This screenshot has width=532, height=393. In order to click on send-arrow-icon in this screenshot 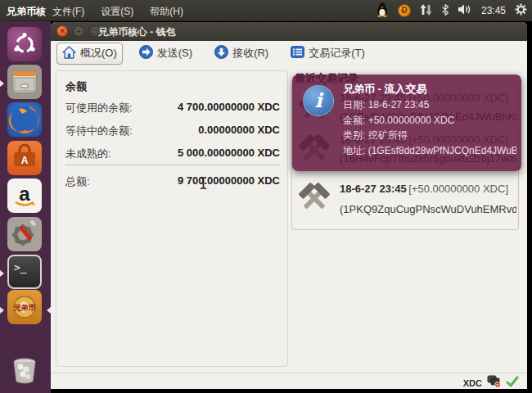, I will do `click(146, 53)`.